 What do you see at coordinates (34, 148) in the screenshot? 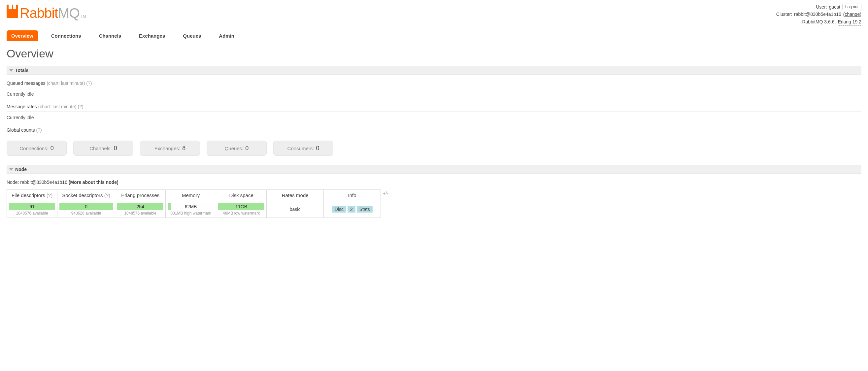
I see `count-label: Connections:` at bounding box center [34, 148].